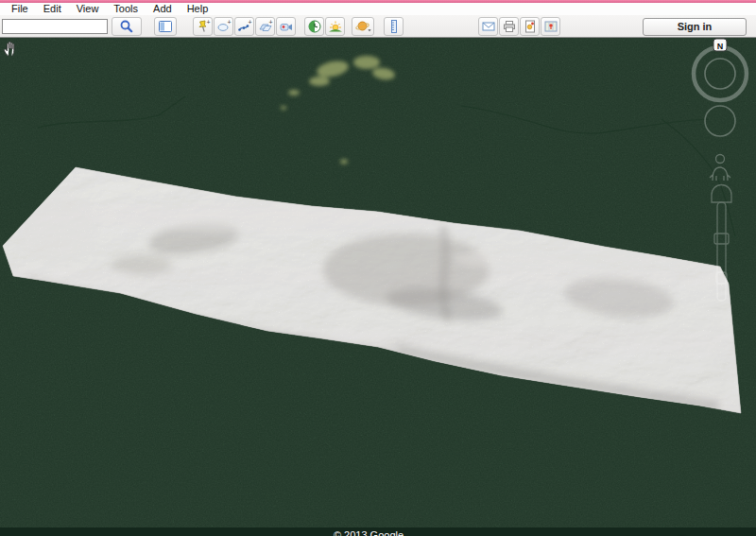 The height and width of the screenshot is (536, 756). I want to click on menu-edit: Edit, so click(53, 9).